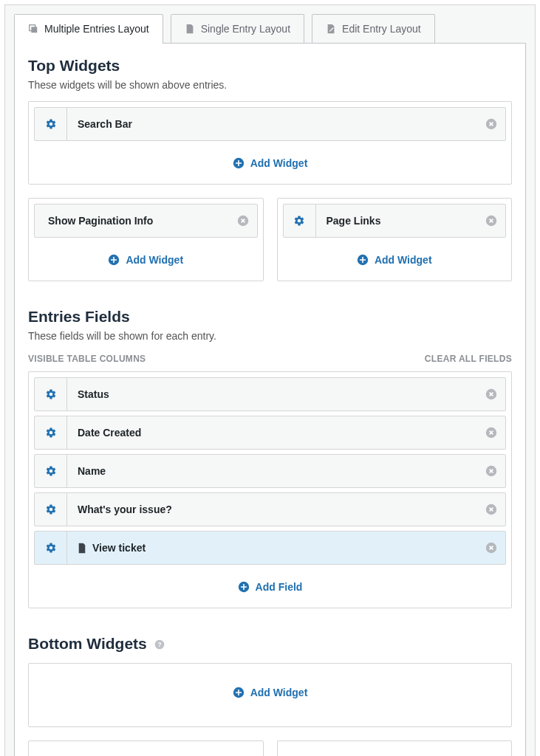 This screenshot has height=756, width=540. I want to click on field-label-text: View ticket, so click(119, 548).